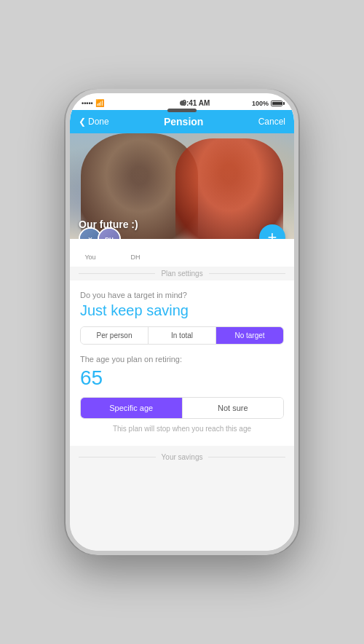 This screenshot has width=364, height=644. Describe the element at coordinates (182, 335) in the screenshot. I see `target-toggle-group: Per person In total No target` at that location.